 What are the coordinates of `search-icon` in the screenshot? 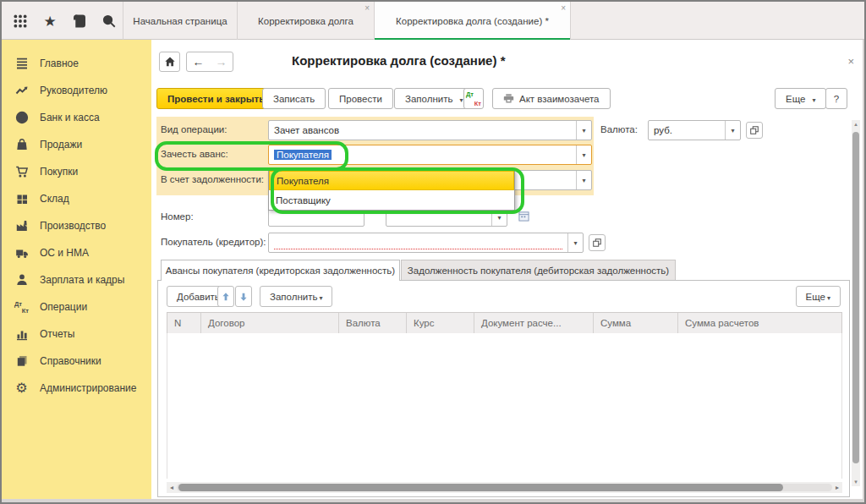 It's located at (109, 21).